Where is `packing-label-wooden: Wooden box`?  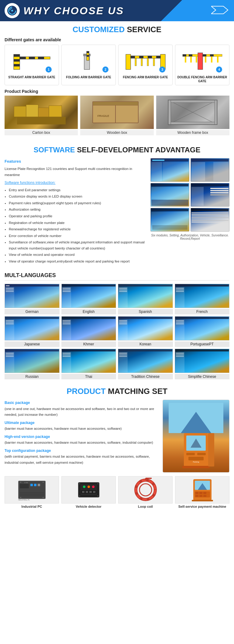
packing-label-wooden: Wooden box is located at coordinates (117, 133).